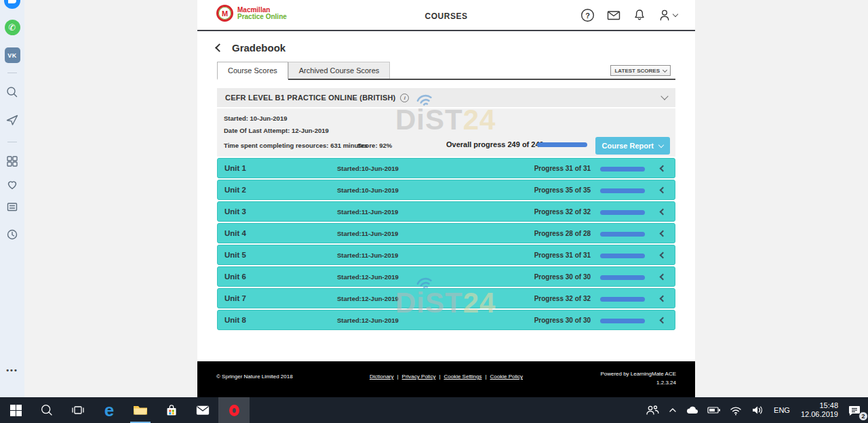 The height and width of the screenshot is (423, 868). Describe the element at coordinates (12, 235) in the screenshot. I see `history-clock-icon` at that location.